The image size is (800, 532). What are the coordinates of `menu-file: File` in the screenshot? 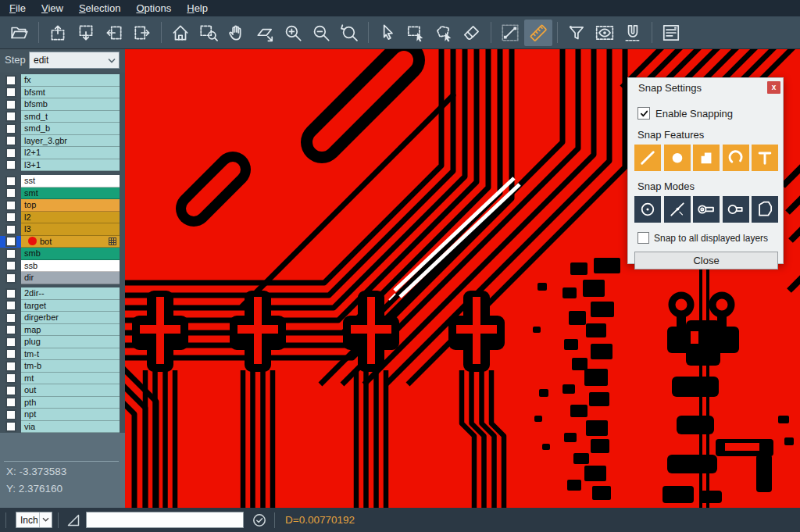 It's located at (17, 8).